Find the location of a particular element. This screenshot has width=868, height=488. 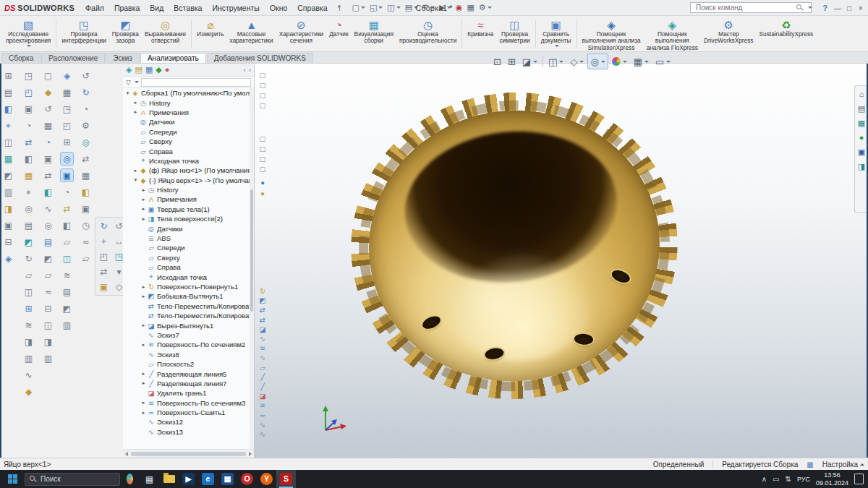

home-icon: ⌂ is located at coordinates (862, 94).